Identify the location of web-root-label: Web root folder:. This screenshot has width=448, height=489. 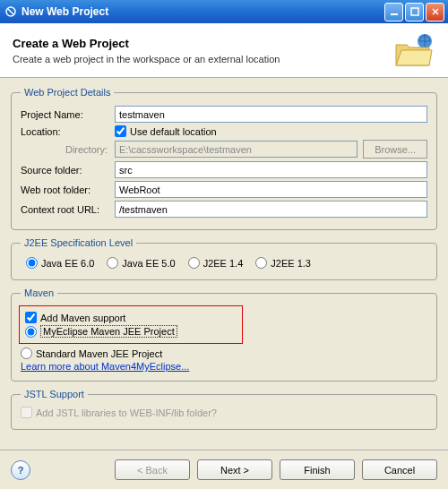
(68, 190).